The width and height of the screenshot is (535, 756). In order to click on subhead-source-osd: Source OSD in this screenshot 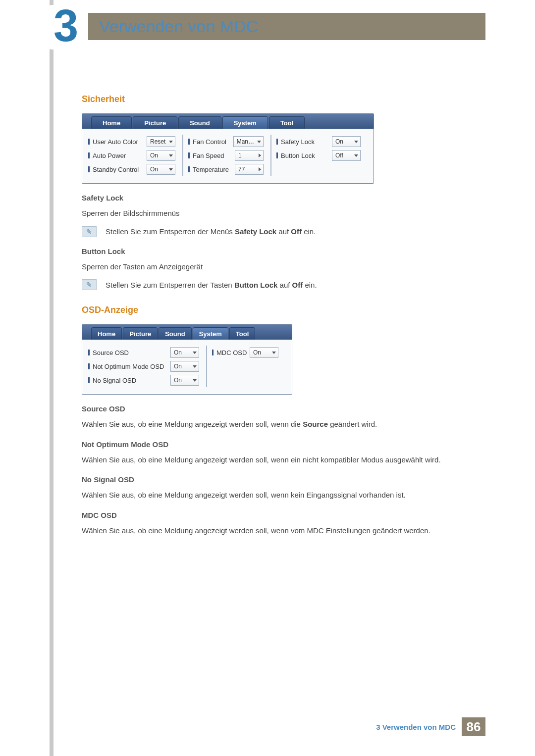, I will do `click(280, 409)`.